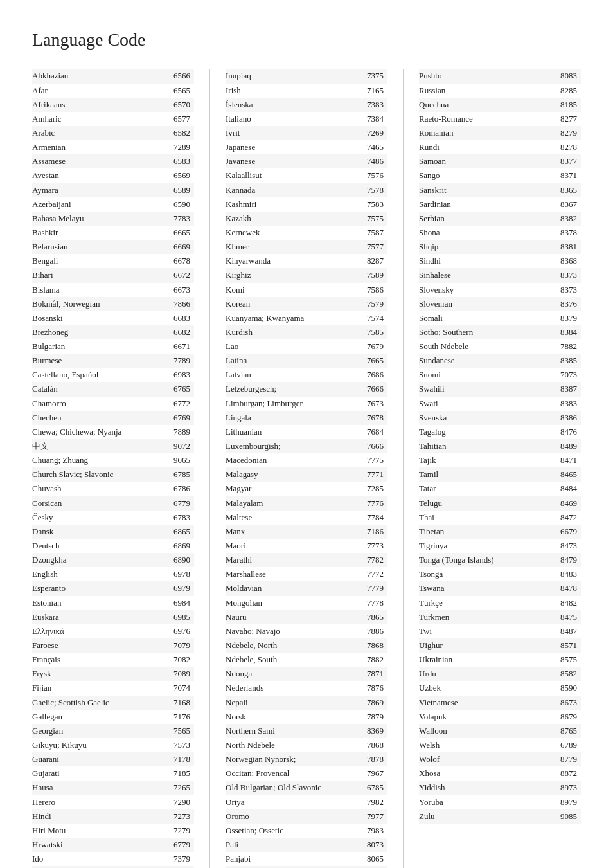 The height and width of the screenshot is (868, 613). Describe the element at coordinates (113, 674) in the screenshot. I see `list-item: Frysk7089` at that location.